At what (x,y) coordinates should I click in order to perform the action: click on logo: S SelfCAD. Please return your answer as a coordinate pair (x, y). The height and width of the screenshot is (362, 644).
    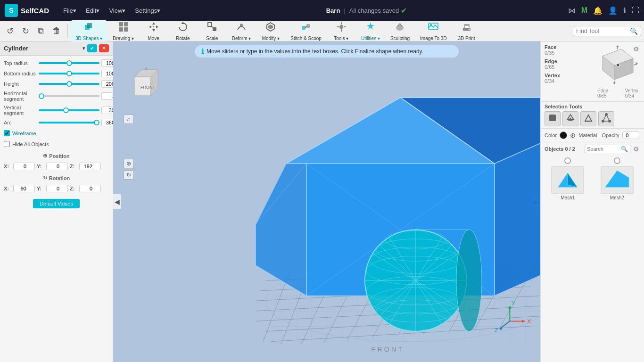
    Looking at the image, I should click on (27, 10).